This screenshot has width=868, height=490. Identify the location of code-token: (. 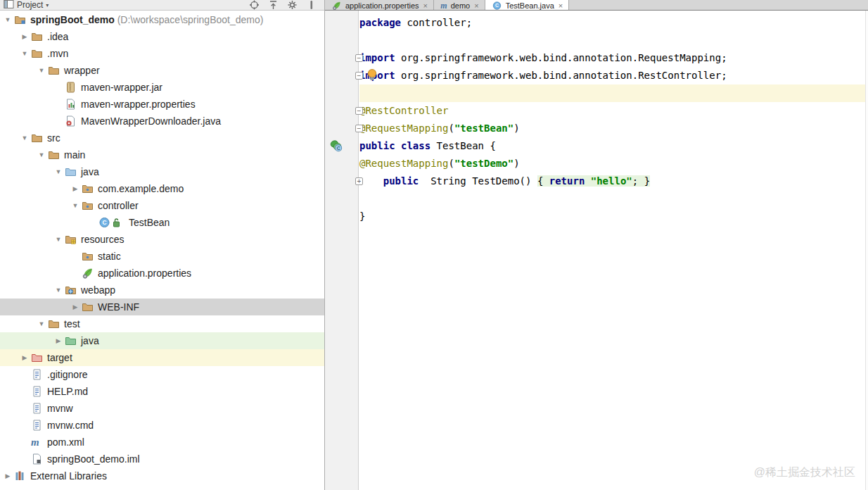
(451, 128).